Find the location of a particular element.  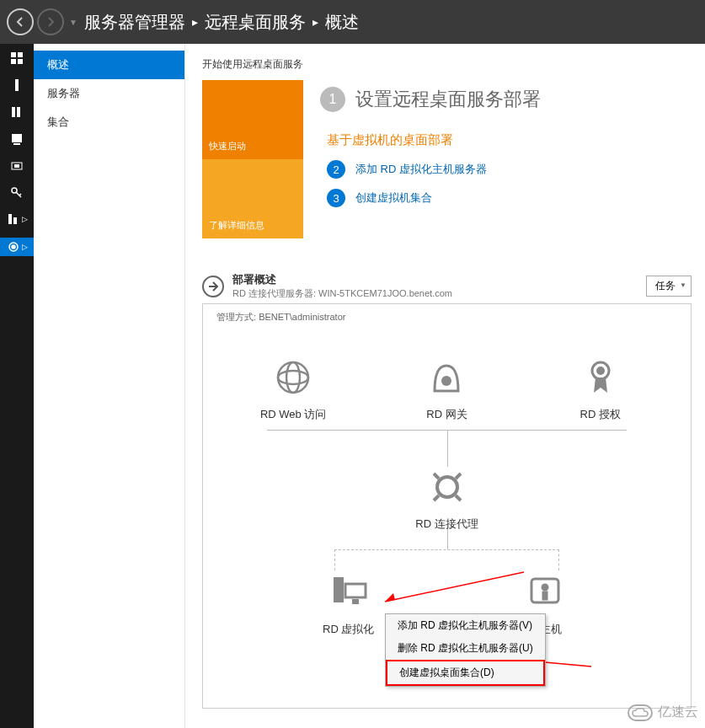

ctx-add-host: 添加 RD 虚拟化主机服务器(V) is located at coordinates (465, 625).